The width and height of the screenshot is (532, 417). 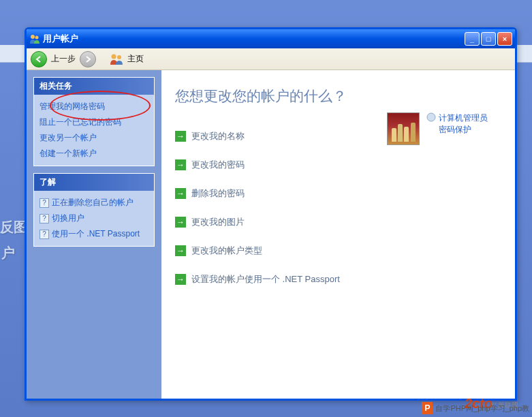 I want to click on home-label: 主页, so click(x=136, y=59).